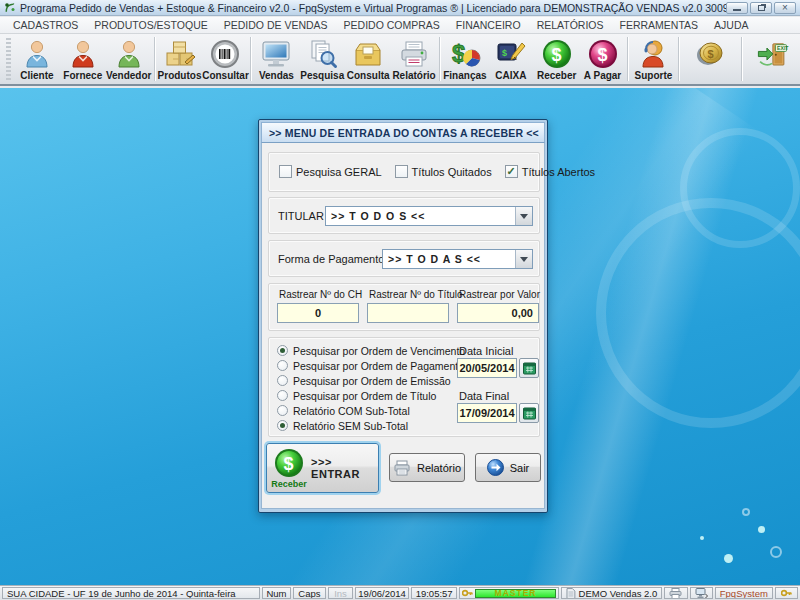 This screenshot has width=800, height=600. Describe the element at coordinates (603, 59) in the screenshot. I see `toolbar-button-a-pagar: $ A Pagar` at that location.